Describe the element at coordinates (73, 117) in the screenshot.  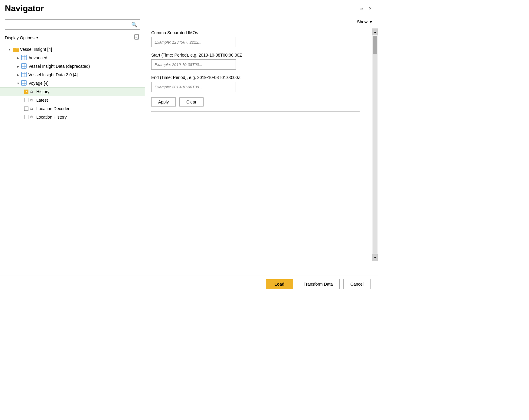
I see `tree-node-location-history: fx Location History` at that location.